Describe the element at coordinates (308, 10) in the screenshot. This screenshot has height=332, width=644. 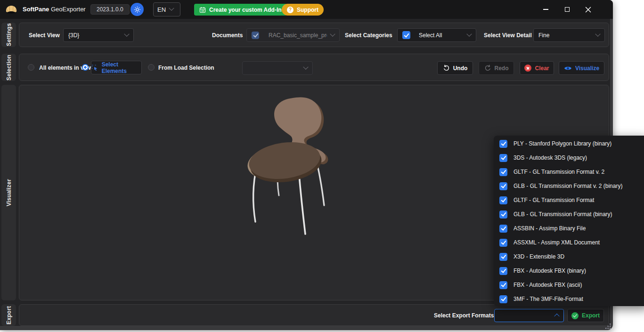
I see `support-label: Support` at that location.